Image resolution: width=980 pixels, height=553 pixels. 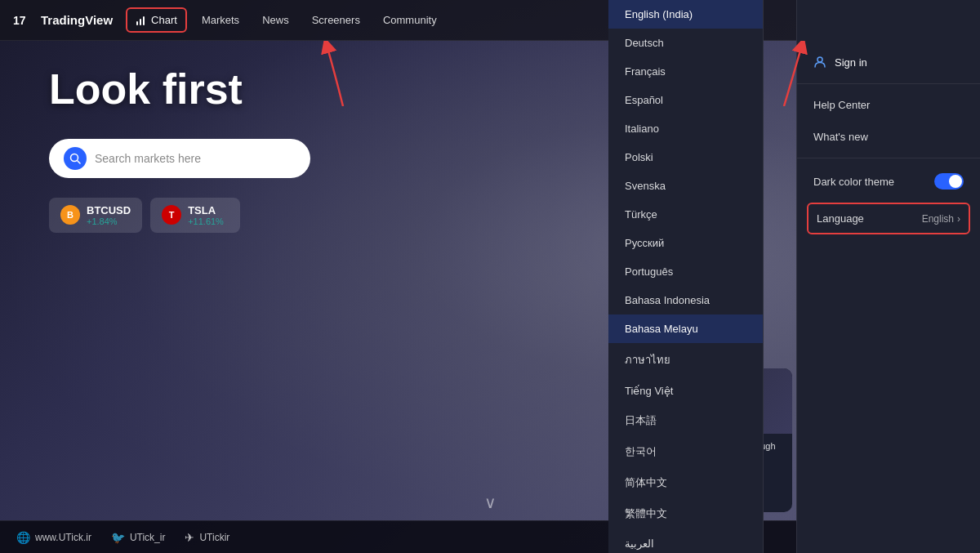 I want to click on nav-community: Community, so click(x=410, y=20).